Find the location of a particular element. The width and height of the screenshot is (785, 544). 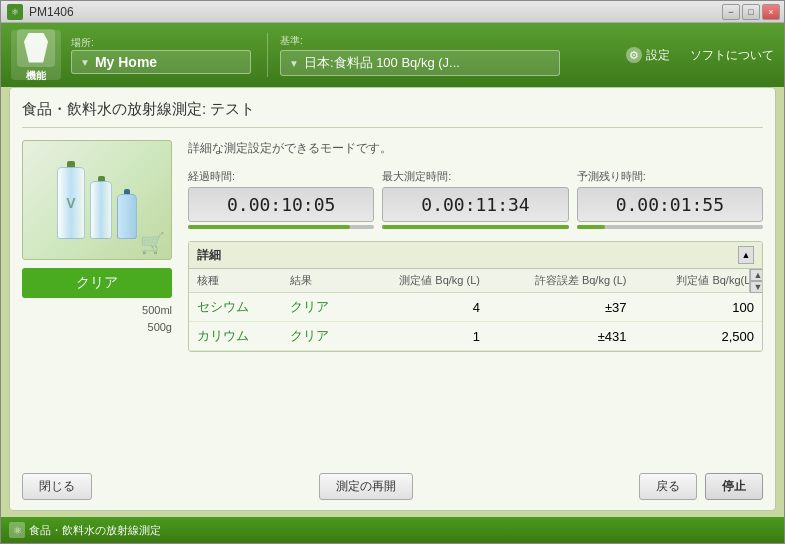

maximize-button: □ is located at coordinates (751, 12).